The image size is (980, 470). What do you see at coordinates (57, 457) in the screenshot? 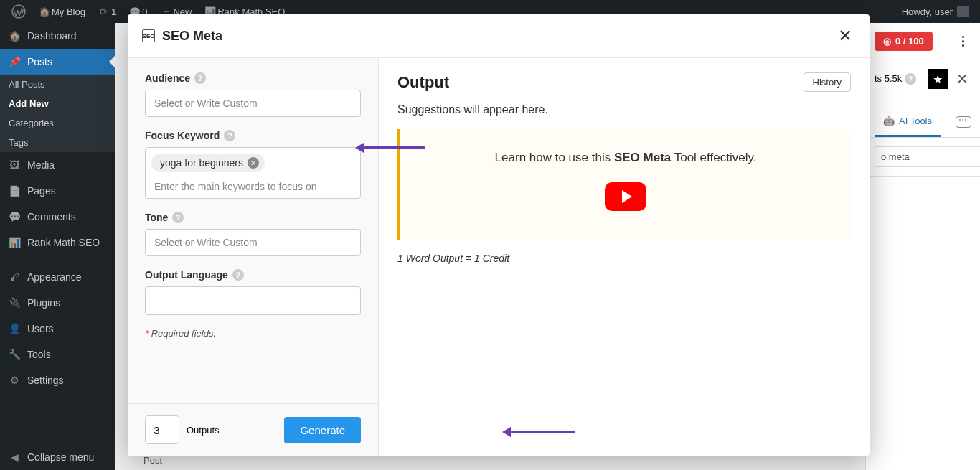
I see `collapse-menu: ◀Collapse menu` at bounding box center [57, 457].